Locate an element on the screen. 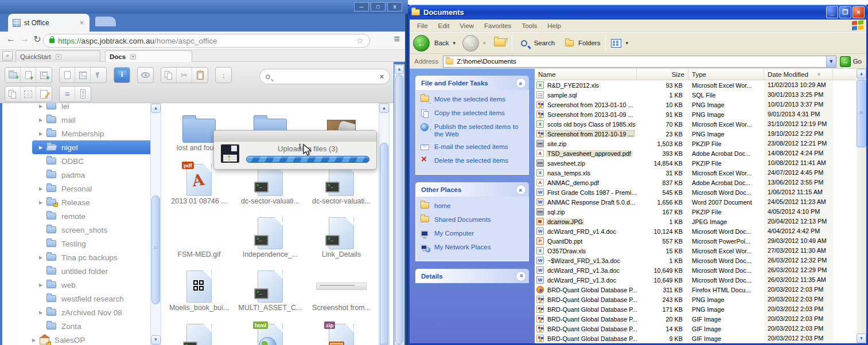 Image resolution: width=868 pixels, height=345 pixels. browser-menu-icon: ≡ is located at coordinates (397, 39).